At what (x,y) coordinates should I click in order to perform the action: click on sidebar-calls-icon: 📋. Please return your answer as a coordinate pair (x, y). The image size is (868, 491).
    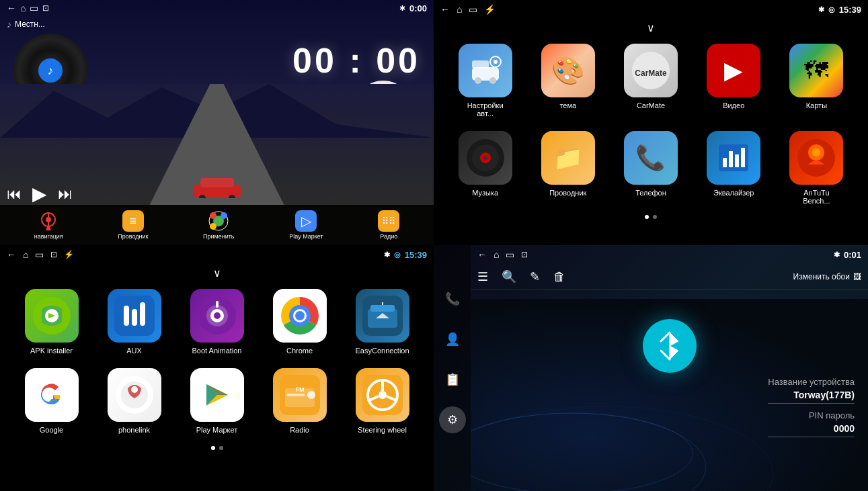
    Looking at the image, I should click on (452, 380).